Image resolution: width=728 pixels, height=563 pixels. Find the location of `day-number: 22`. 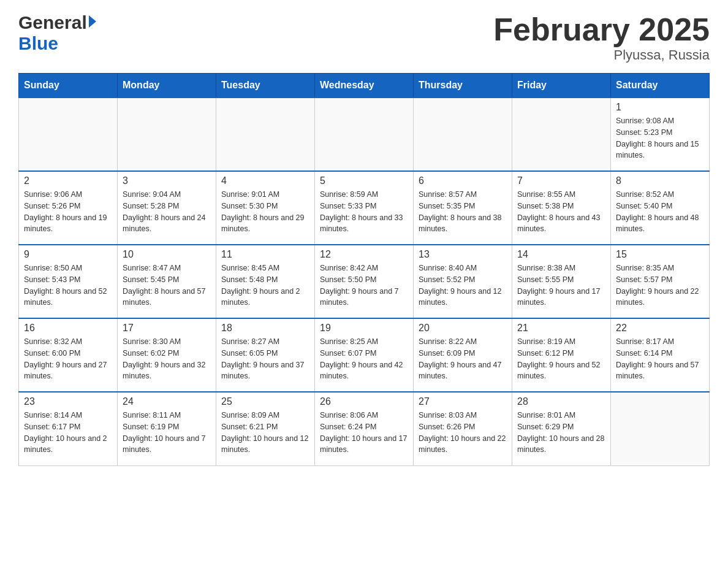

day-number: 22 is located at coordinates (660, 328).